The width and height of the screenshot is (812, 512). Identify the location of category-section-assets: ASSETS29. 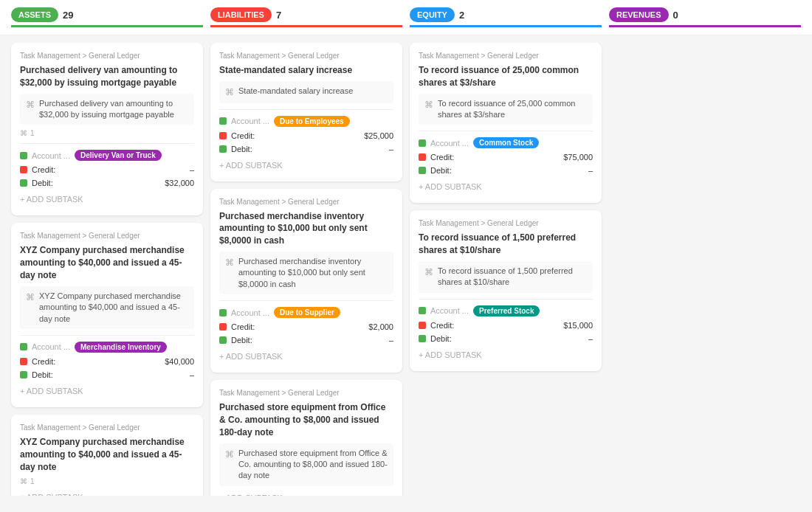
(107, 18).